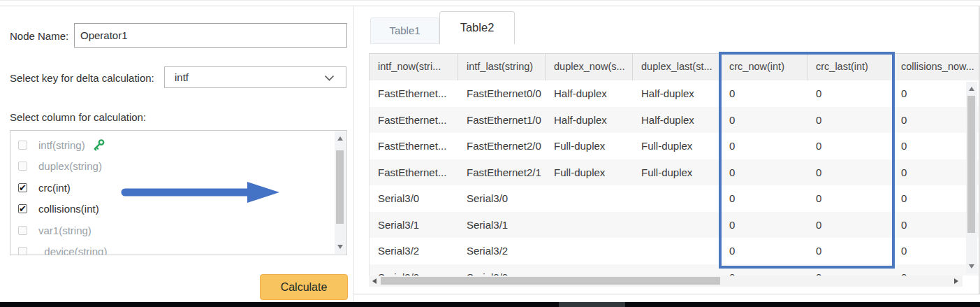 The width and height of the screenshot is (980, 307). Describe the element at coordinates (674, 199) in the screenshot. I see `table-row: Serial3/0Serial3/0000` at that location.